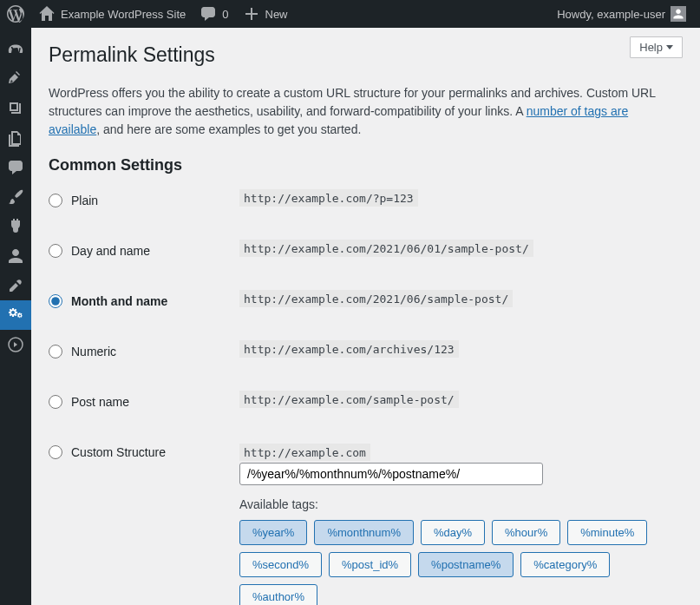 The height and width of the screenshot is (605, 700). Describe the element at coordinates (370, 564) in the screenshot. I see `tag-button: %post_id%` at that location.